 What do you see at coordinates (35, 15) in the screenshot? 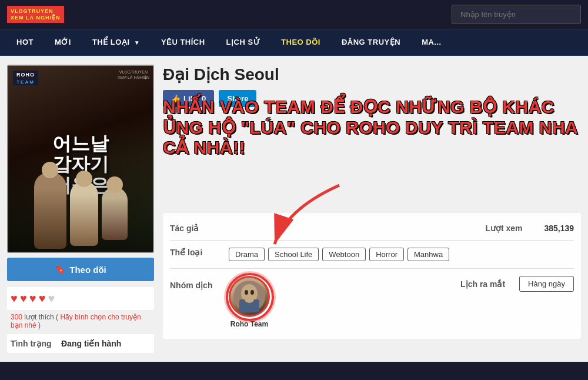
I see `logo-area: VLOGTRUYEN XEM LÀ NGHIỆN` at bounding box center [35, 15].